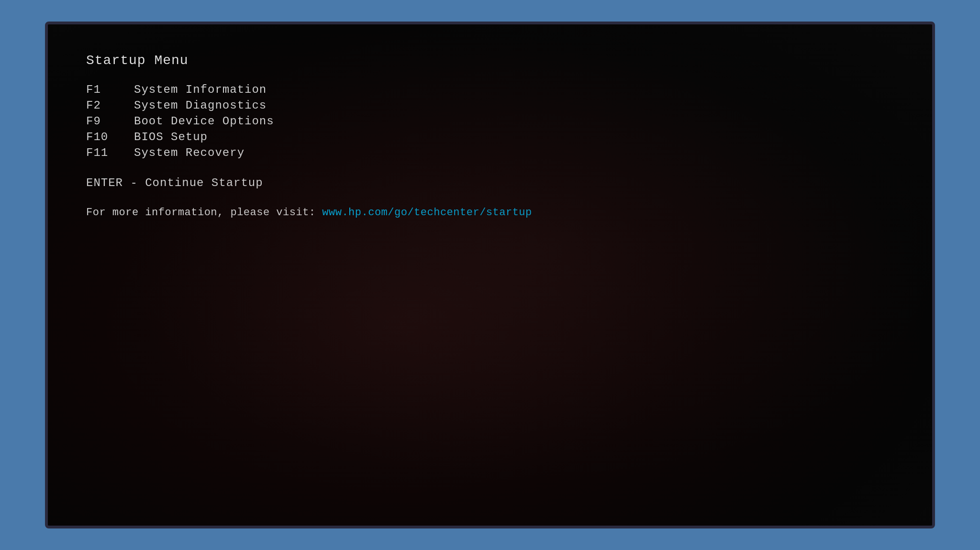  What do you see at coordinates (110, 153) in the screenshot?
I see `menu-key: F11` at bounding box center [110, 153].